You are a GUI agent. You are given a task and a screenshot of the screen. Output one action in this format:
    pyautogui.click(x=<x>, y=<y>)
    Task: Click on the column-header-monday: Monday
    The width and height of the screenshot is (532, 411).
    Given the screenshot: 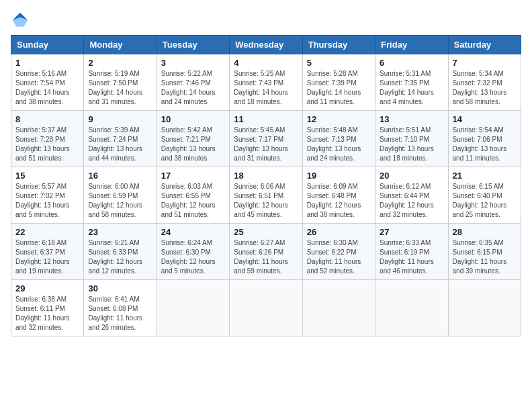 What is the action you would take?
    pyautogui.click(x=120, y=45)
    